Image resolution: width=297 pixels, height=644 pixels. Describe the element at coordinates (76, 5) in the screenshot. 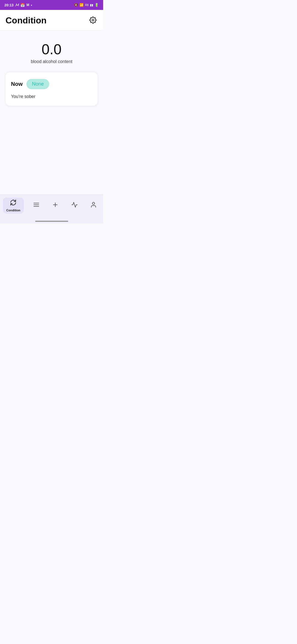

I see `mute-icon: 🔇` at that location.